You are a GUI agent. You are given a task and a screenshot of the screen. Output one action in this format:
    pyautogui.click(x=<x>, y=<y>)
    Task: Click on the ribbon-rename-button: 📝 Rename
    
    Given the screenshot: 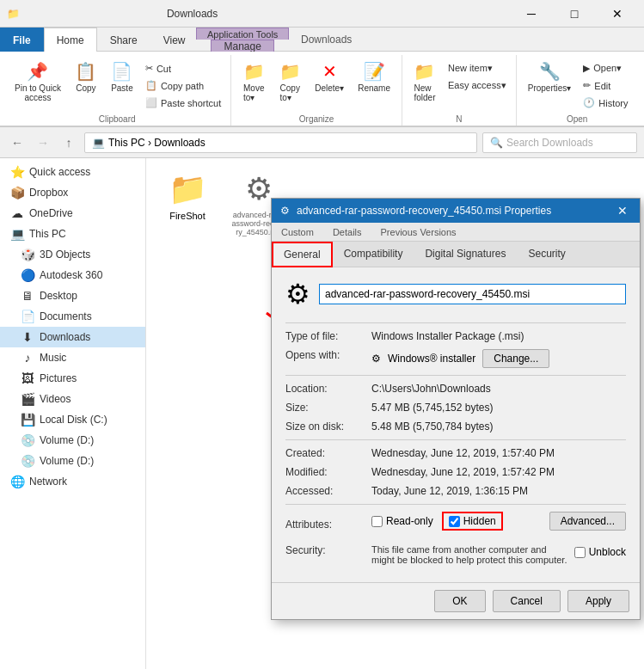 What is the action you would take?
    pyautogui.click(x=374, y=77)
    